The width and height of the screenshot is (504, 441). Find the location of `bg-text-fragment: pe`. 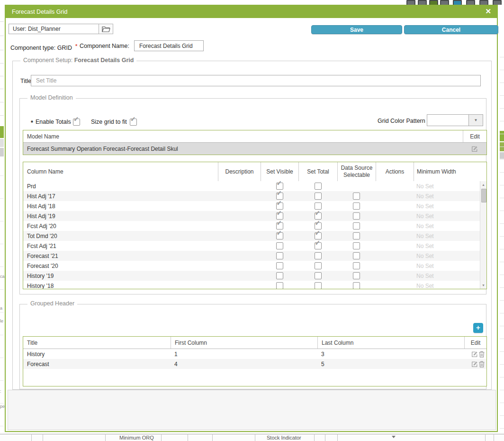

bg-text-fragment: pe is located at coordinates (2, 406).